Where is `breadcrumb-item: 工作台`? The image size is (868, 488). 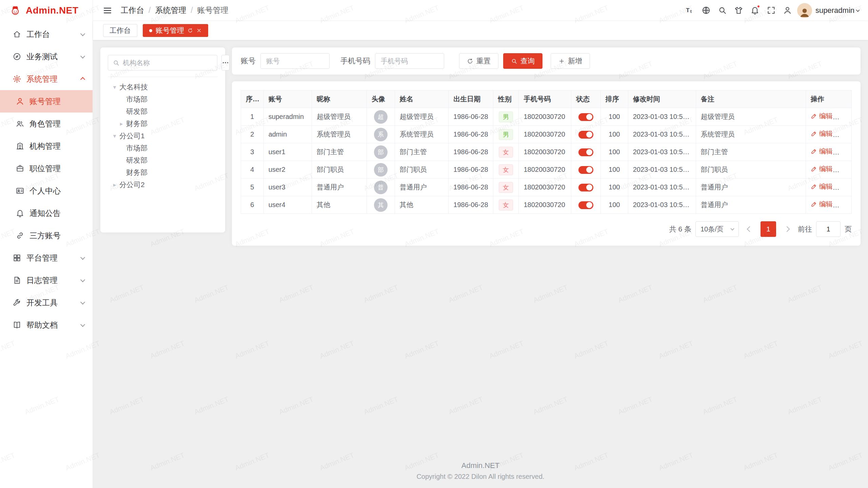 breadcrumb-item: 工作台 is located at coordinates (132, 10).